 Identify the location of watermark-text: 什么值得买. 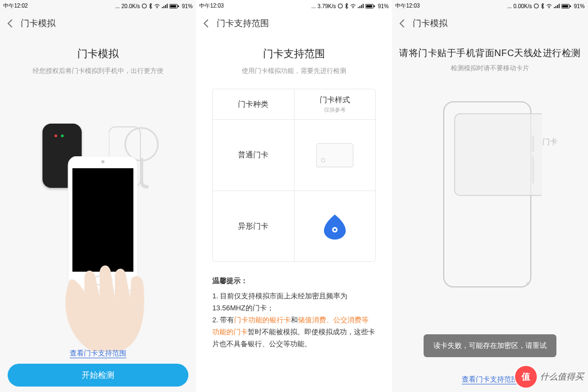
(562, 377).